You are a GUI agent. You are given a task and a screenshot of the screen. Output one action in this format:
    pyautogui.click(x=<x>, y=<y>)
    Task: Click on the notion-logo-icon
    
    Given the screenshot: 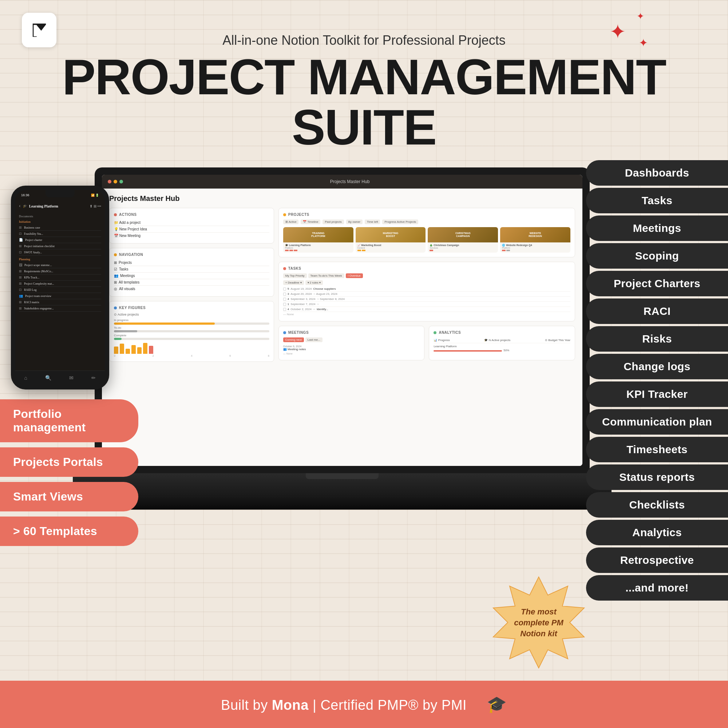 What is the action you would take?
    pyautogui.click(x=39, y=30)
    